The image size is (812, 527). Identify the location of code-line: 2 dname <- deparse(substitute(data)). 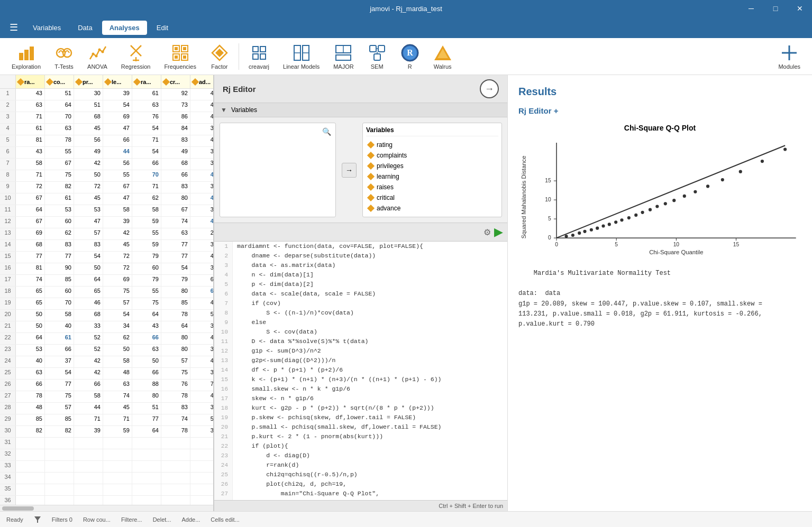
(361, 256).